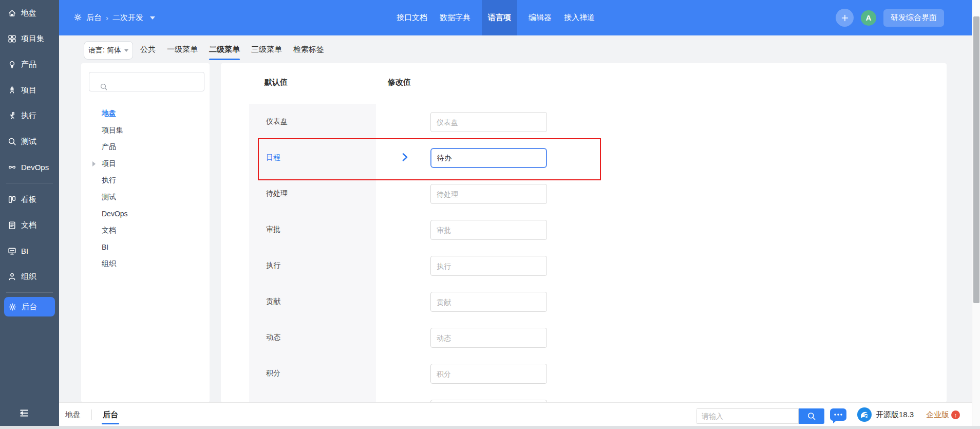  What do you see at coordinates (938, 415) in the screenshot?
I see `enterprise-link: 企业版` at bounding box center [938, 415].